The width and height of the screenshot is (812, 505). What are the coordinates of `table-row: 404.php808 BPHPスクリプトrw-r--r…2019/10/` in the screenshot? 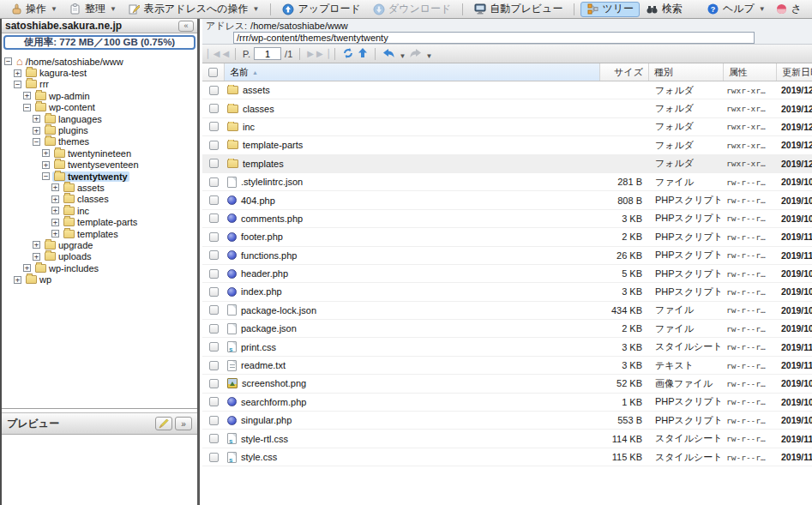 It's located at (508, 201).